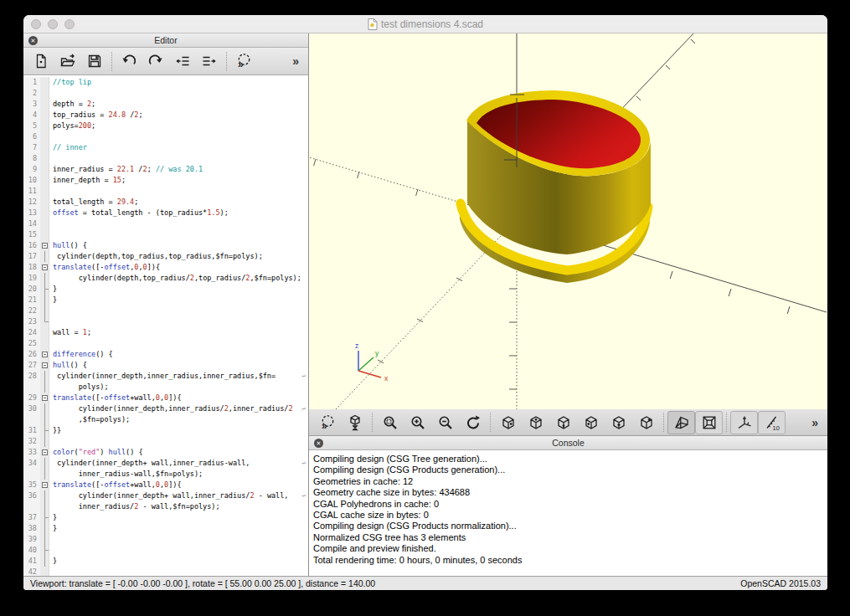 Image resolution: width=850 pixels, height=616 pixels. What do you see at coordinates (166, 311) in the screenshot?
I see `code-line: 22` at bounding box center [166, 311].